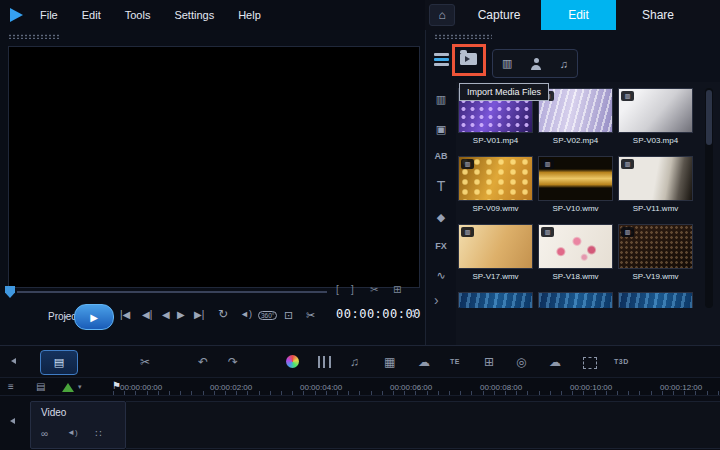 This screenshot has width=720, height=450. I want to click on library-drag-handle, so click(463, 36).